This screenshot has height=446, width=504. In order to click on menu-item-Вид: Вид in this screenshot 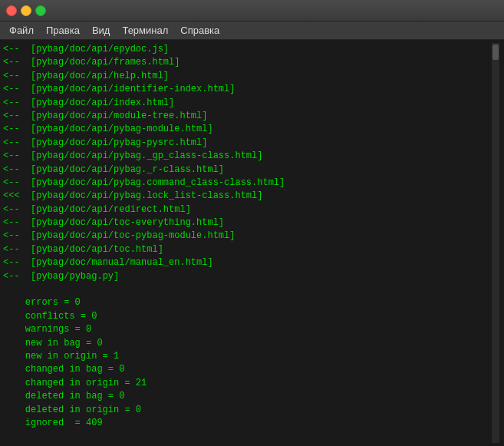, I will do `click(101, 31)`.